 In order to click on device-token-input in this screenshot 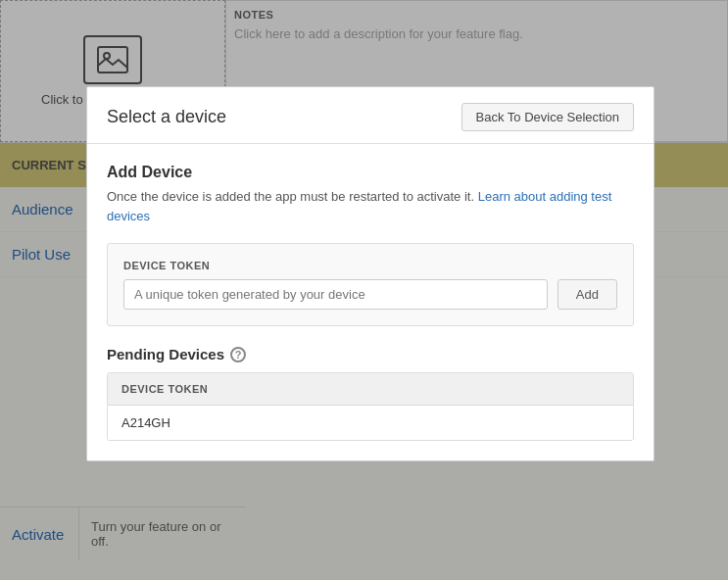, I will do `click(335, 294)`.